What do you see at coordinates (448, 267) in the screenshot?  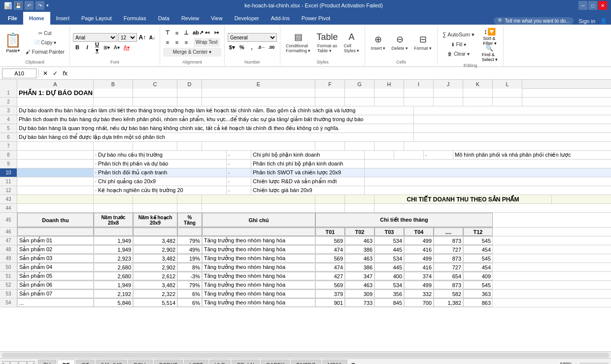 I see `cell-J50: 727` at bounding box center [448, 267].